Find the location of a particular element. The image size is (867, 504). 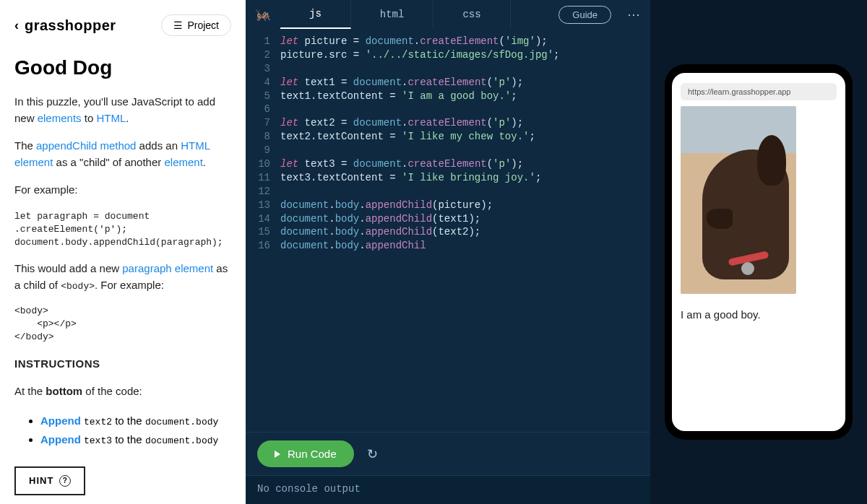

link-appendchild-method: appendChild method is located at coordinates (86, 146).